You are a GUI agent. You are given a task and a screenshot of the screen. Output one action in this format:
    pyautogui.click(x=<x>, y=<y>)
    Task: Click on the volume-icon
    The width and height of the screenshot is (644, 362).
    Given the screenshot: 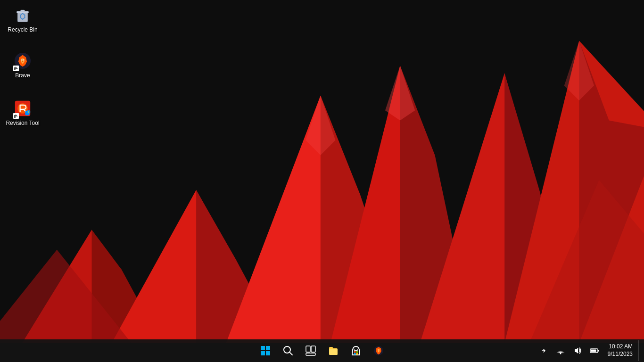 What is the action you would take?
    pyautogui.click(x=578, y=351)
    